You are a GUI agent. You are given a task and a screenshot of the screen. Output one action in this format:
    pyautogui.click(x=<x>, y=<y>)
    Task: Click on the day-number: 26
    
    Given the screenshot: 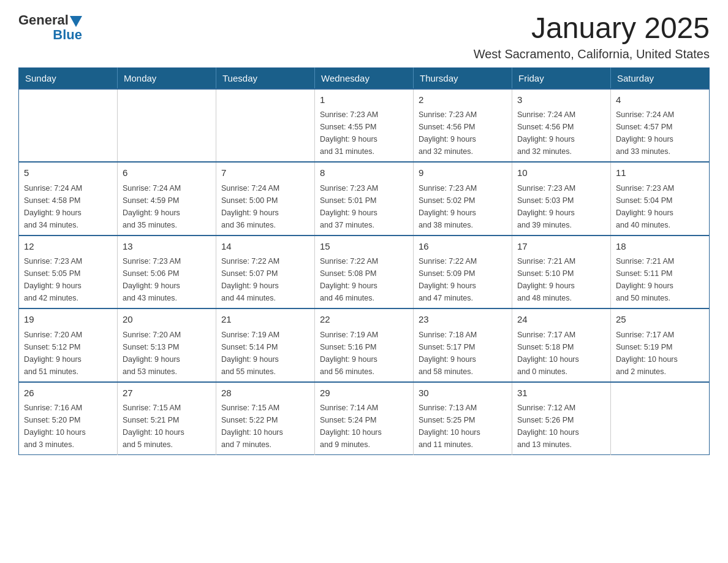 What is the action you would take?
    pyautogui.click(x=68, y=394)
    